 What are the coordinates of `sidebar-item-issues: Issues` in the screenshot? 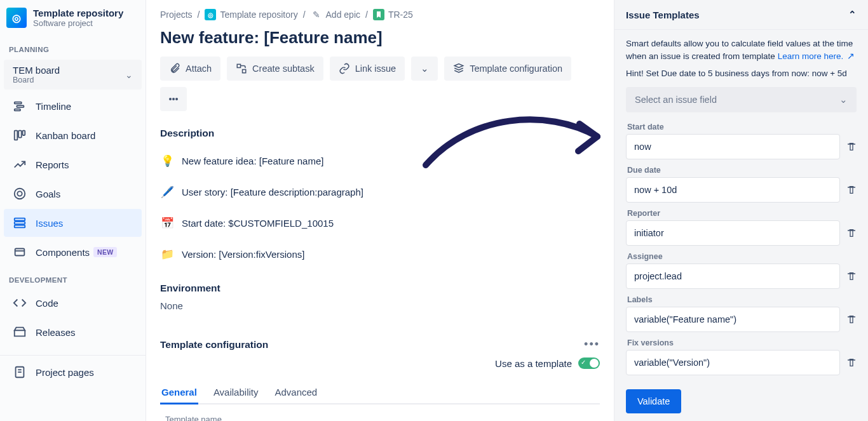 It's located at (72, 223).